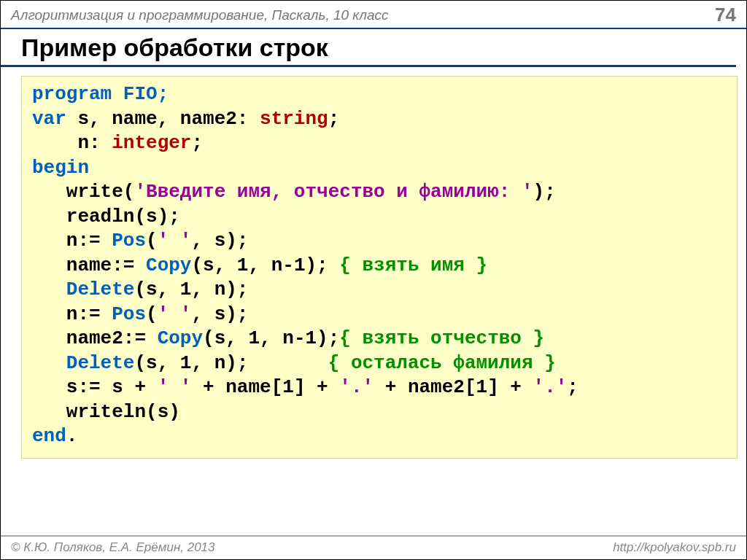 The image size is (747, 560). I want to click on code-text: name:=, so click(89, 265).